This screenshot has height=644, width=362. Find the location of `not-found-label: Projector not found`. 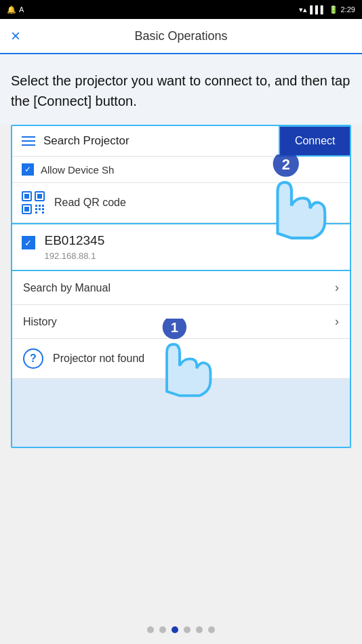

not-found-label: Projector not found is located at coordinates (99, 359).